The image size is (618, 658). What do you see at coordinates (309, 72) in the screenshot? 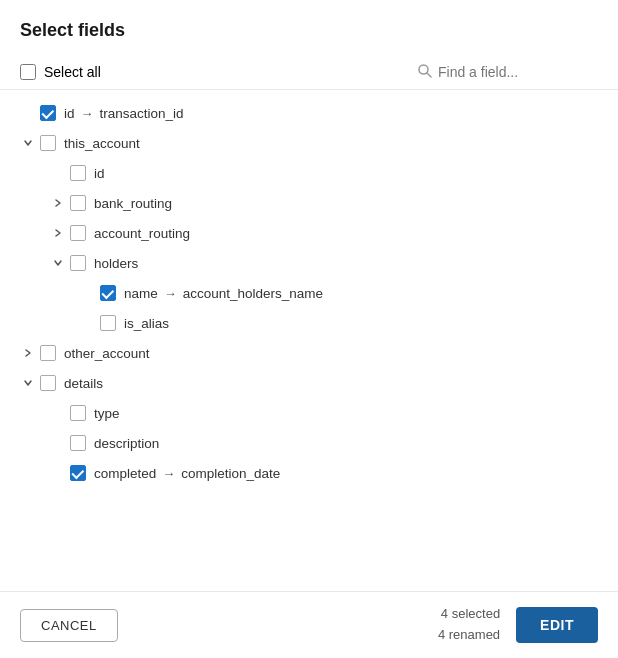
I see `toolbar: Select all` at bounding box center [309, 72].